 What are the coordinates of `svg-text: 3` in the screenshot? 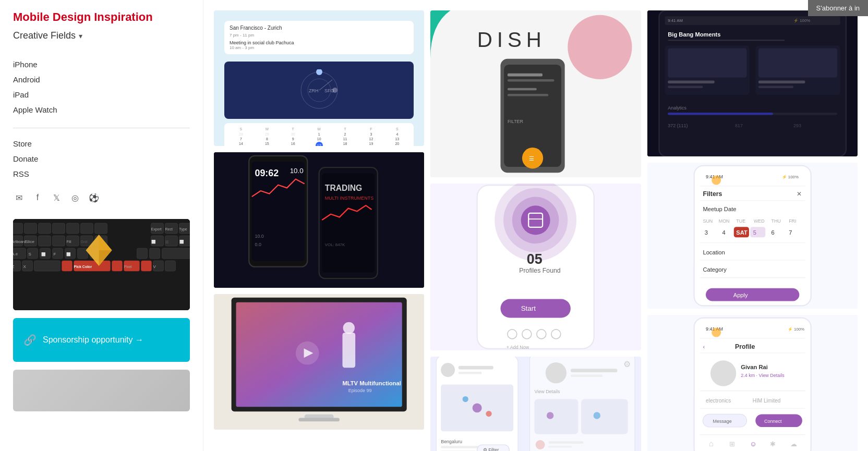 It's located at (706, 233).